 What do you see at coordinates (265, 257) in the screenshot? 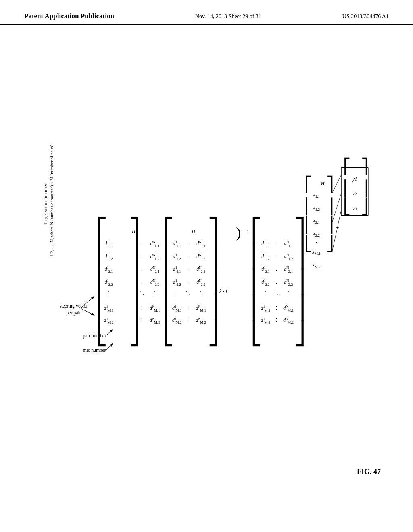
I see `svg-text: d11,2` at bounding box center [265, 257].